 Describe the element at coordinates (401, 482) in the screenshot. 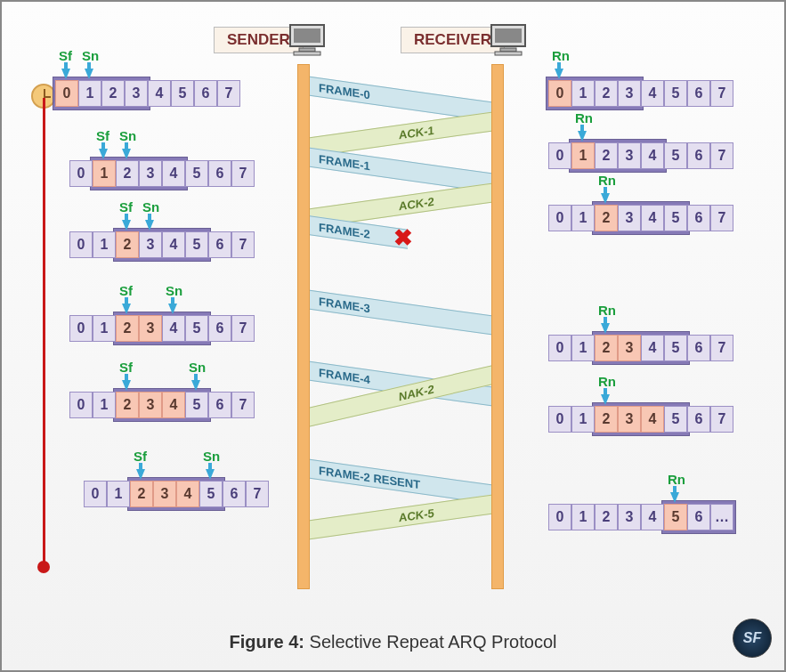

I see `frame-message: FRAME-2 RESENT` at that location.